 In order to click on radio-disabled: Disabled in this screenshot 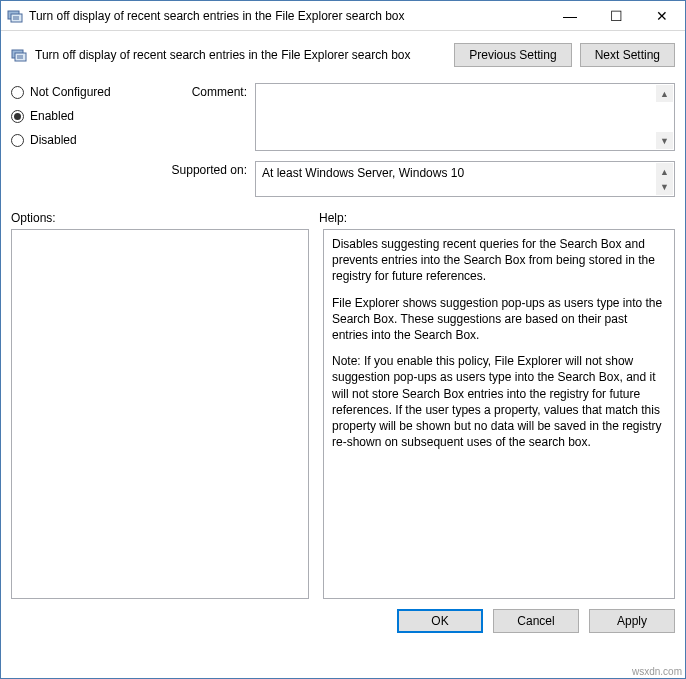, I will do `click(81, 140)`.